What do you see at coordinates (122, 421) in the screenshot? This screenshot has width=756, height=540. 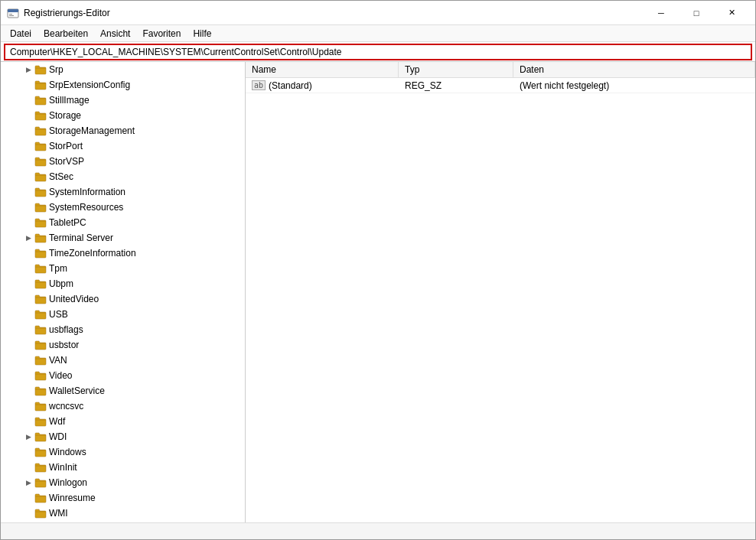 I see `tree-item: Wdf` at bounding box center [122, 421].